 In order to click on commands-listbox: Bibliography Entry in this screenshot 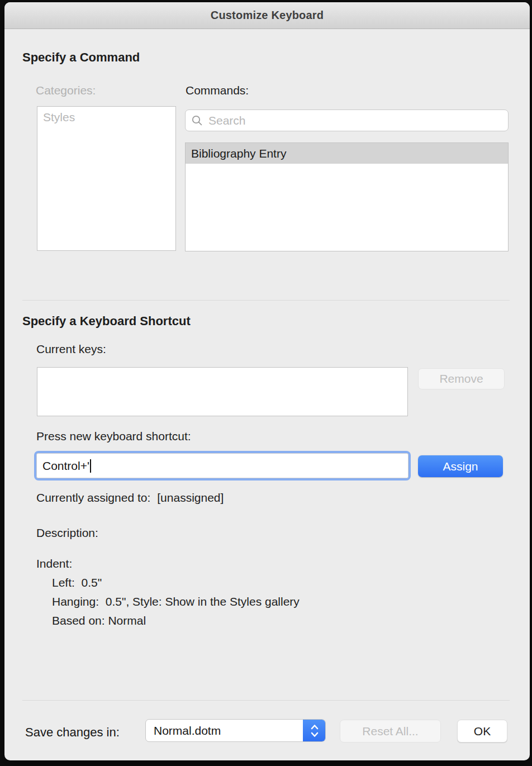, I will do `click(346, 197)`.